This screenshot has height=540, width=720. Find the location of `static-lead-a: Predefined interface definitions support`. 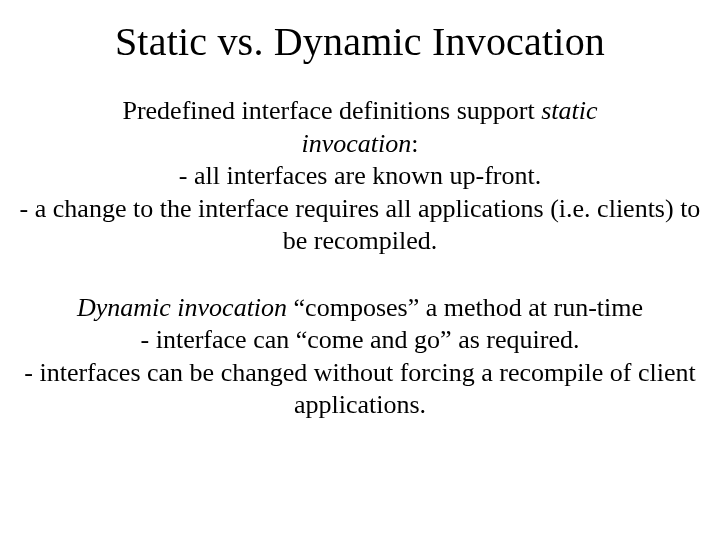

static-lead-a: Predefined interface definitions support is located at coordinates (332, 110).